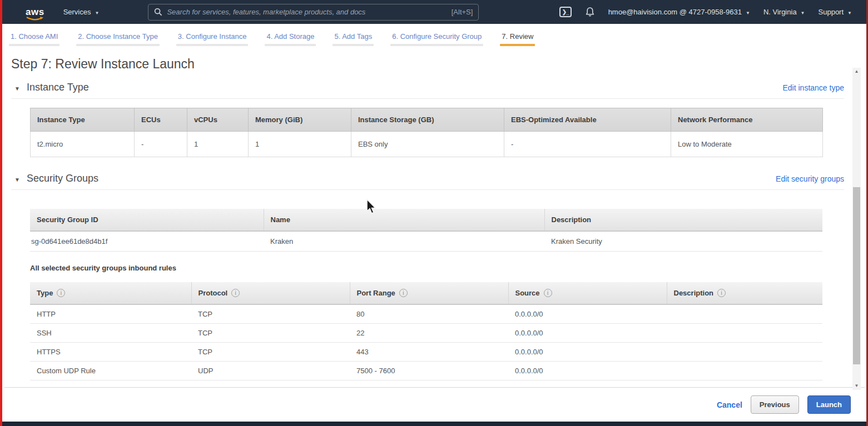  What do you see at coordinates (147, 220) in the screenshot?
I see `column-header: Security Group ID` at bounding box center [147, 220].